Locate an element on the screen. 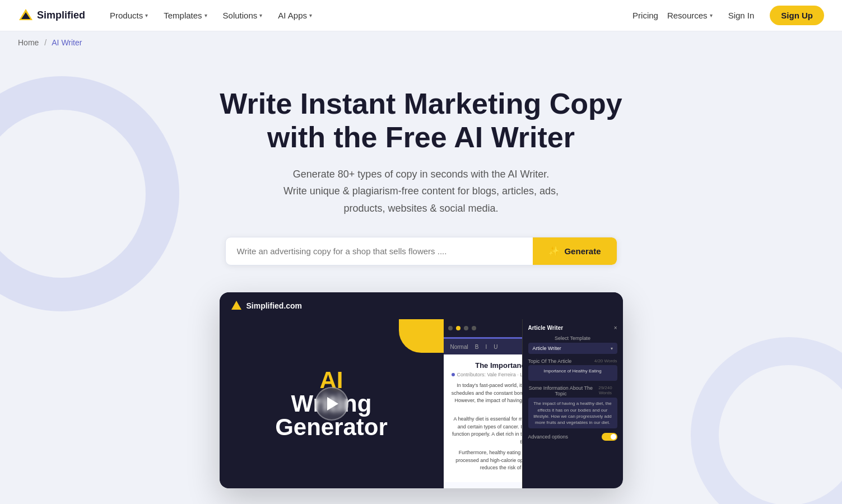 The height and width of the screenshot is (504, 842). logo-link: Simplified is located at coordinates (52, 16).